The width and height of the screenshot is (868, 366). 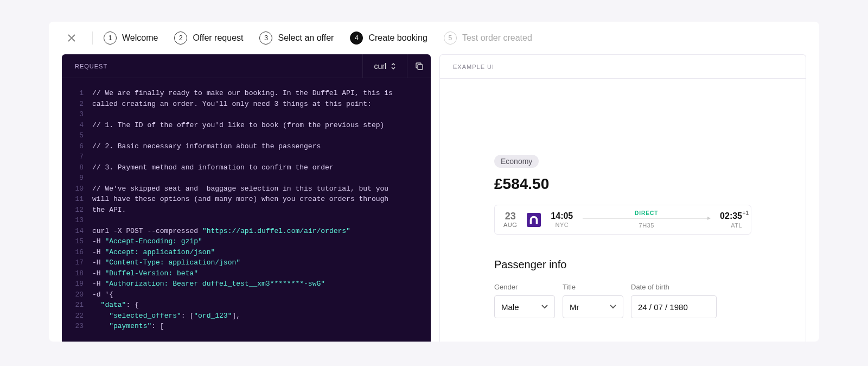 I want to click on airline-logo, so click(x=534, y=220).